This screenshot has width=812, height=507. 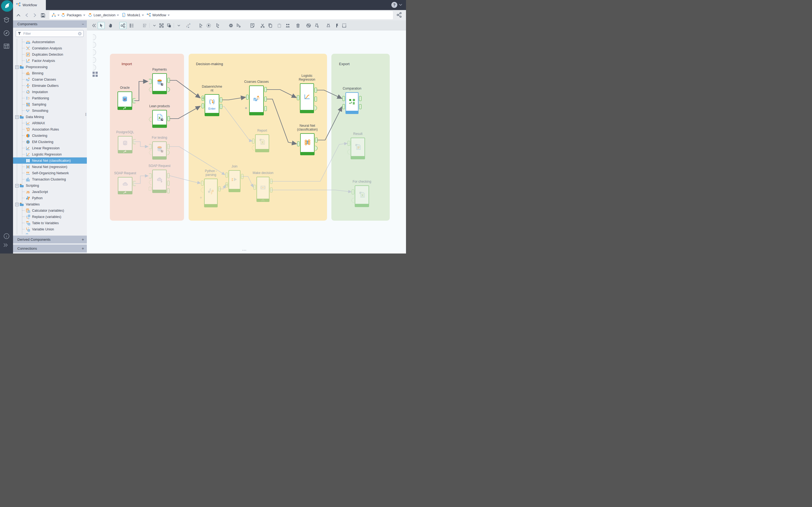 What do you see at coordinates (83, 249) in the screenshot?
I see `expand-connections-icon: +` at bounding box center [83, 249].